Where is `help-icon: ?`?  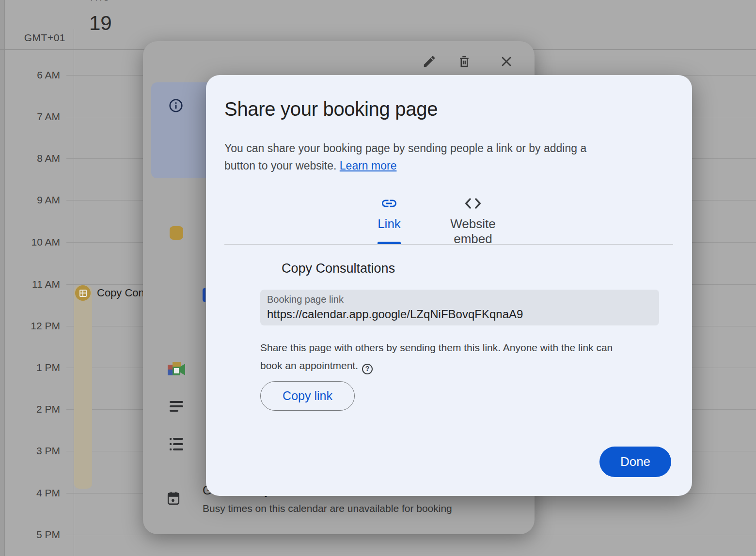
help-icon: ? is located at coordinates (367, 369).